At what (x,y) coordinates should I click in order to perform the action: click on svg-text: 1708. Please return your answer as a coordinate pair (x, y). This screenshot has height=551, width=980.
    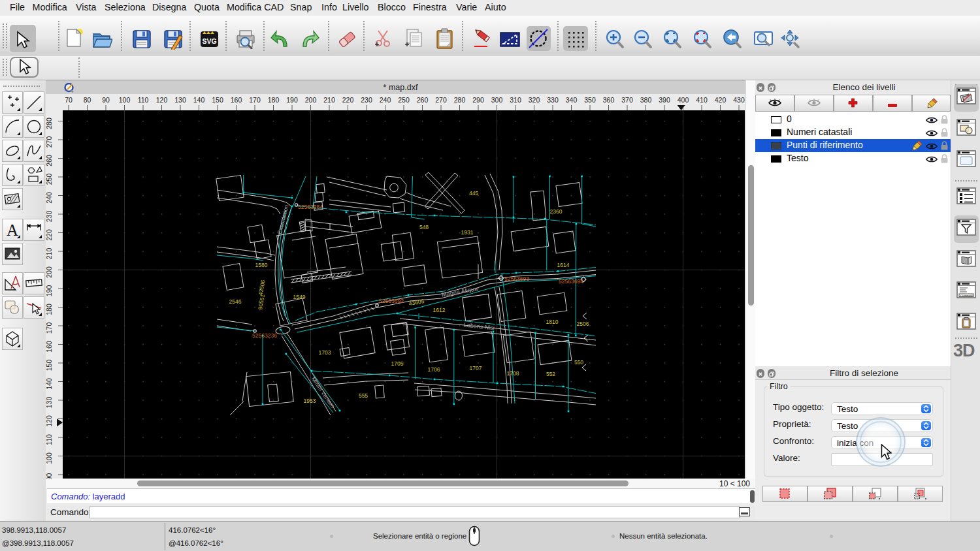
    Looking at the image, I should click on (514, 373).